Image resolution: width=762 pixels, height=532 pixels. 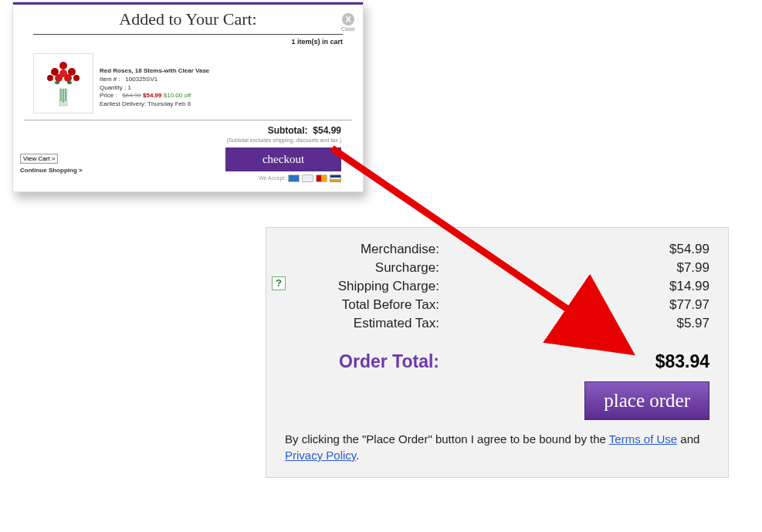 What do you see at coordinates (188, 22) in the screenshot?
I see `cart-title: Added to Your Cart:` at bounding box center [188, 22].